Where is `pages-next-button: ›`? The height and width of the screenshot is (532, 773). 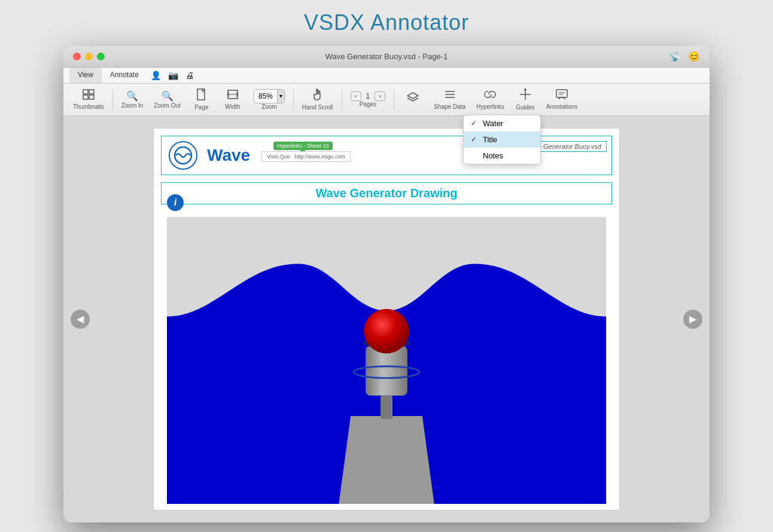
pages-next-button: › is located at coordinates (380, 96).